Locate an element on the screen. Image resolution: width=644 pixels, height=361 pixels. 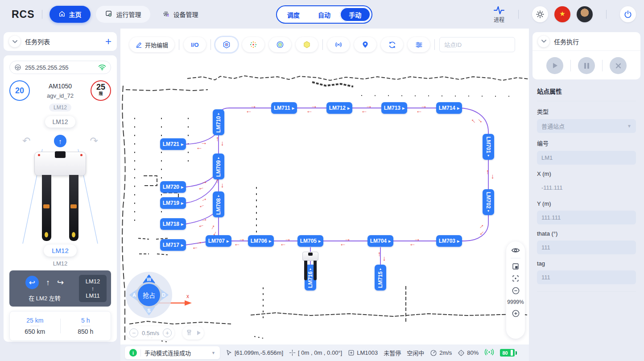
user-avatar is located at coordinates (585, 14).